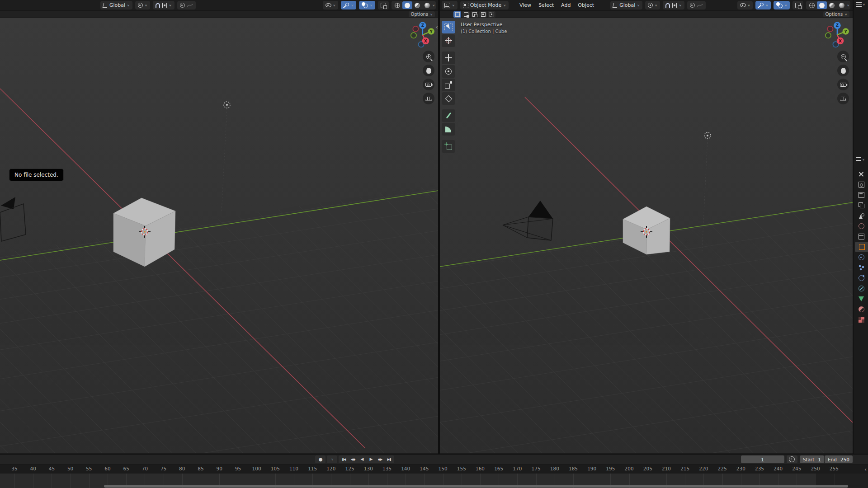 The width and height of the screenshot is (868, 488). What do you see at coordinates (353, 459) in the screenshot?
I see `previous-keyframe-button: ◀◆` at bounding box center [353, 459].